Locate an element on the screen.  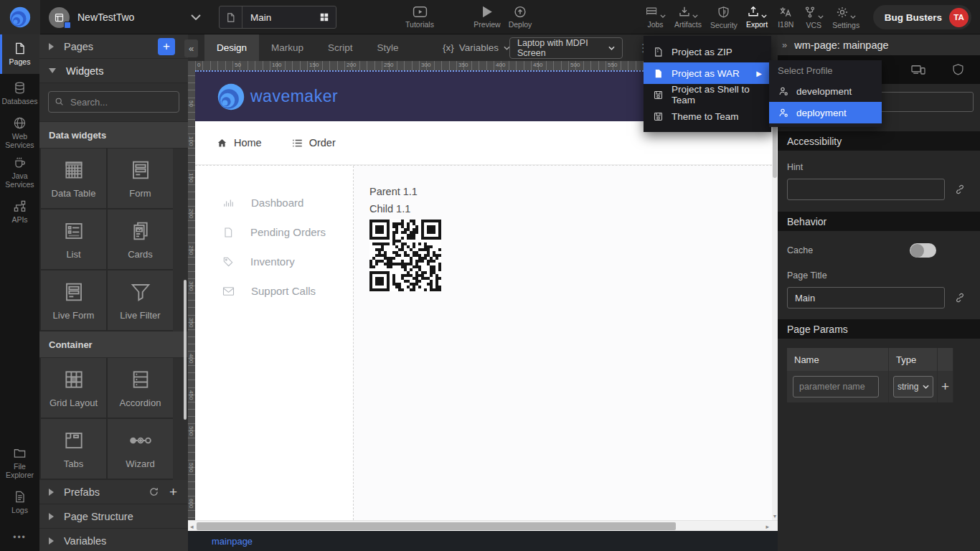
vcs-label: VCS is located at coordinates (814, 25).